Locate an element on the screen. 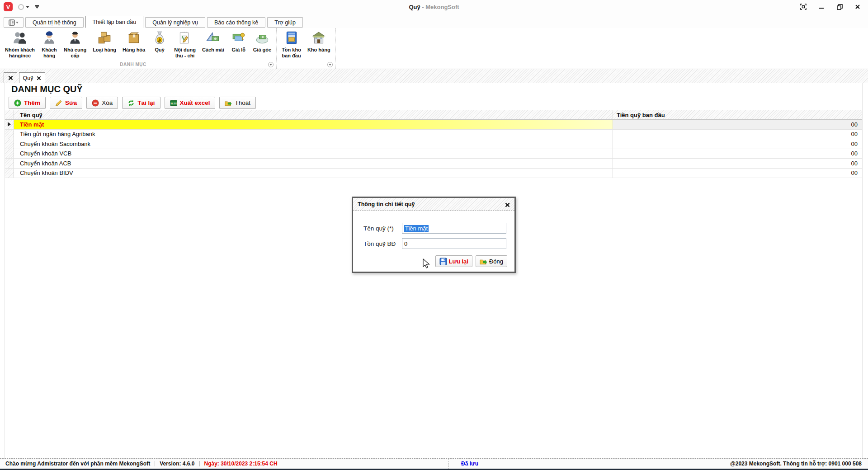  window-list-icon is located at coordinates (14, 23).